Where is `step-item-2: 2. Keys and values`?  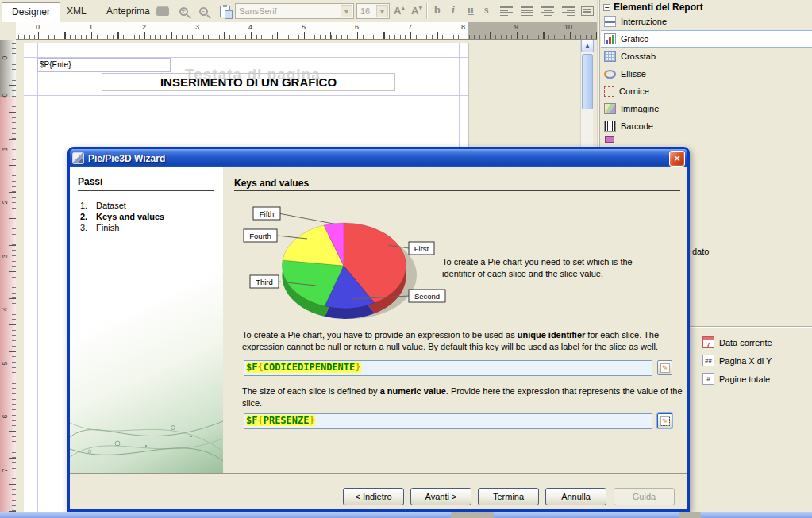
step-item-2: 2. Keys and values is located at coordinates (122, 217).